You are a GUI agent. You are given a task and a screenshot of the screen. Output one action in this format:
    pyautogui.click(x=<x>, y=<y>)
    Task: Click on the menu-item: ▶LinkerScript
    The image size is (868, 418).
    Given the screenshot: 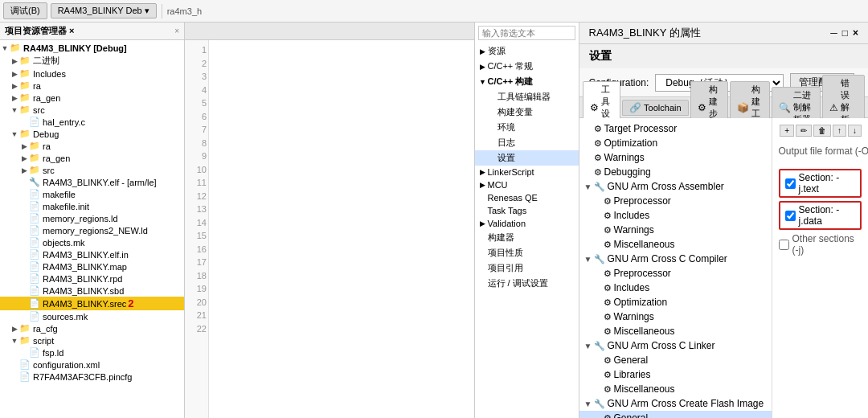 What is the action you would take?
    pyautogui.click(x=527, y=172)
    